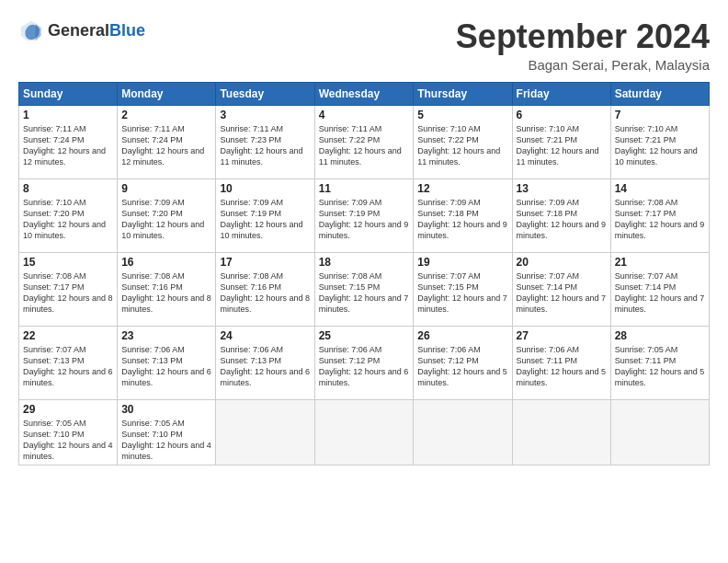  What do you see at coordinates (462, 336) in the screenshot?
I see `day-number: 26` at bounding box center [462, 336].